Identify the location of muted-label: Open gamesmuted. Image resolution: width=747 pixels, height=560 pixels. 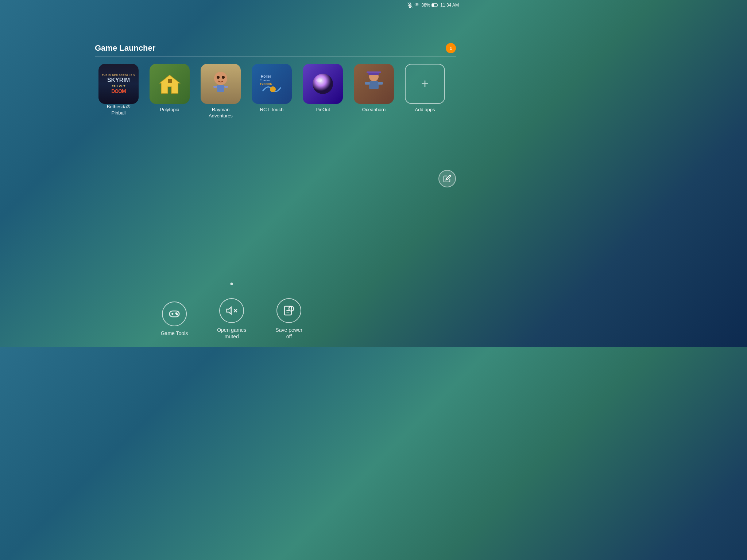
(232, 333).